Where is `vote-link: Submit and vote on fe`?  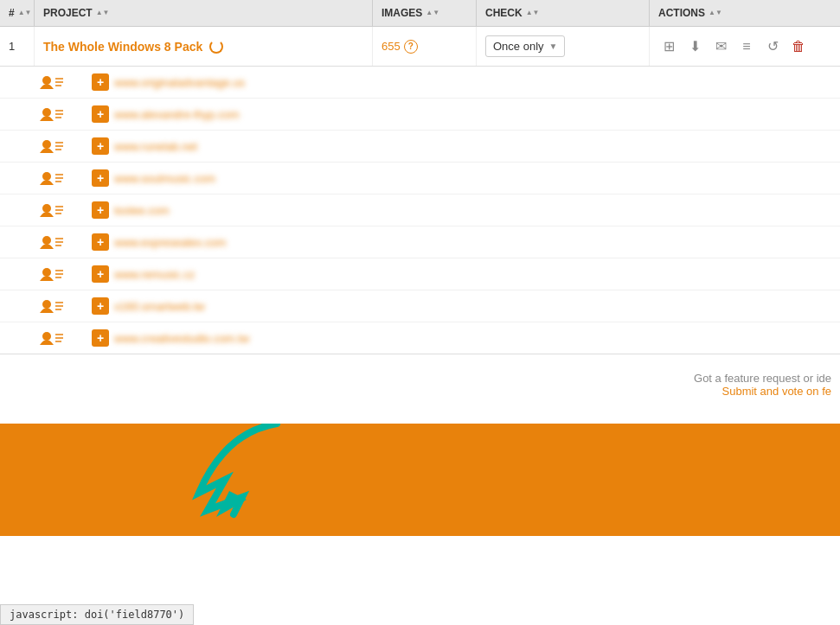 vote-link: Submit and vote on fe is located at coordinates (777, 391).